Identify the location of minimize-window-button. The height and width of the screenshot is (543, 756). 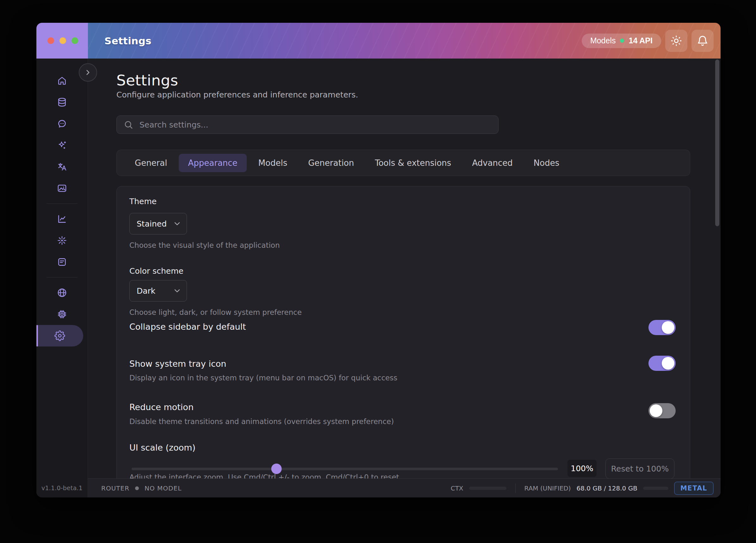
(63, 41).